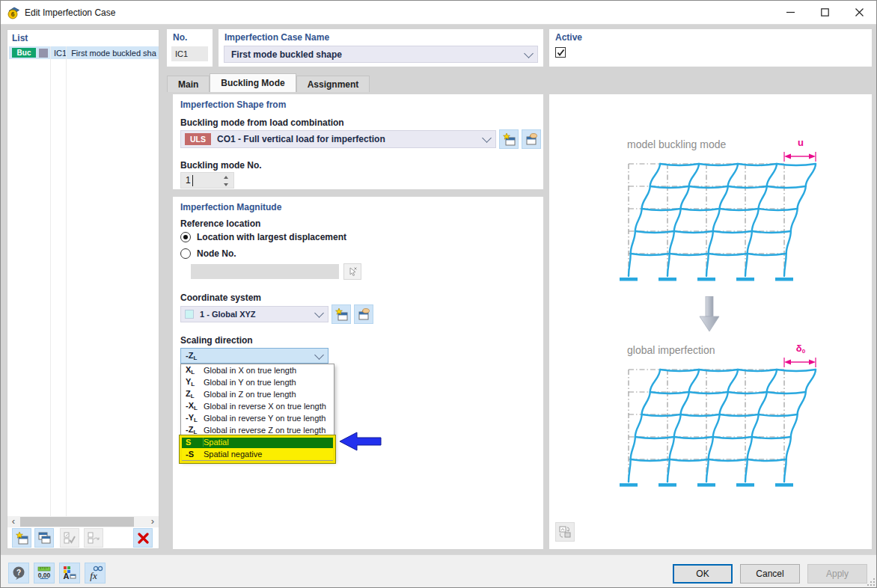 This screenshot has height=588, width=877. I want to click on text-cursor, so click(193, 181).